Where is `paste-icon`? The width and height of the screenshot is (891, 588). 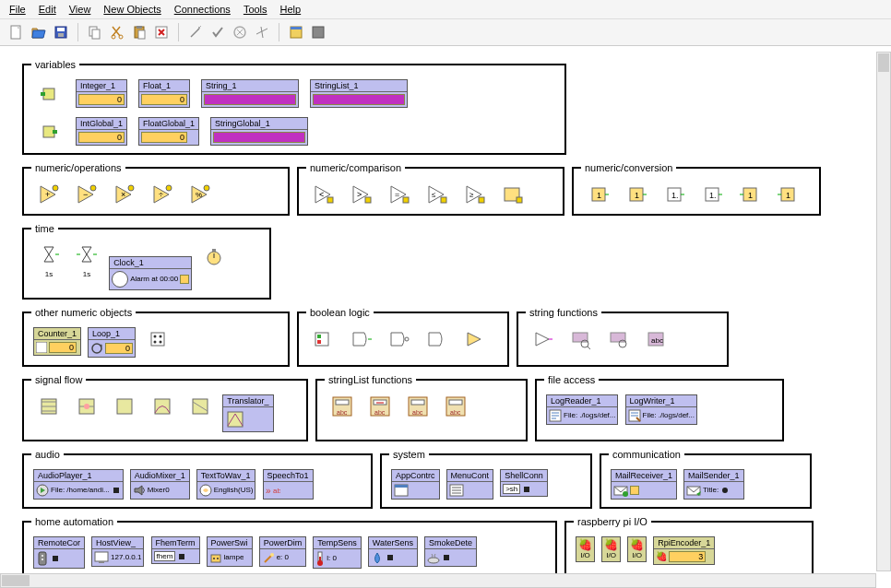
paste-icon is located at coordinates (139, 32).